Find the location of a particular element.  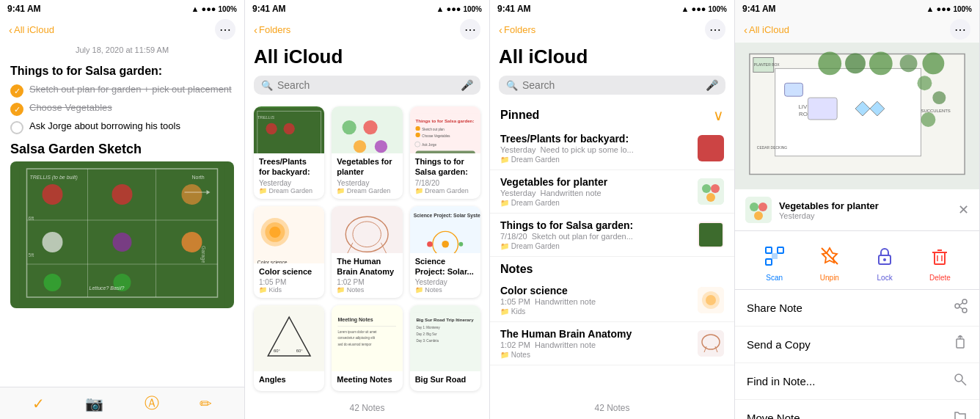

status-icons-2: ▲ ●●● 100% is located at coordinates (459, 9).